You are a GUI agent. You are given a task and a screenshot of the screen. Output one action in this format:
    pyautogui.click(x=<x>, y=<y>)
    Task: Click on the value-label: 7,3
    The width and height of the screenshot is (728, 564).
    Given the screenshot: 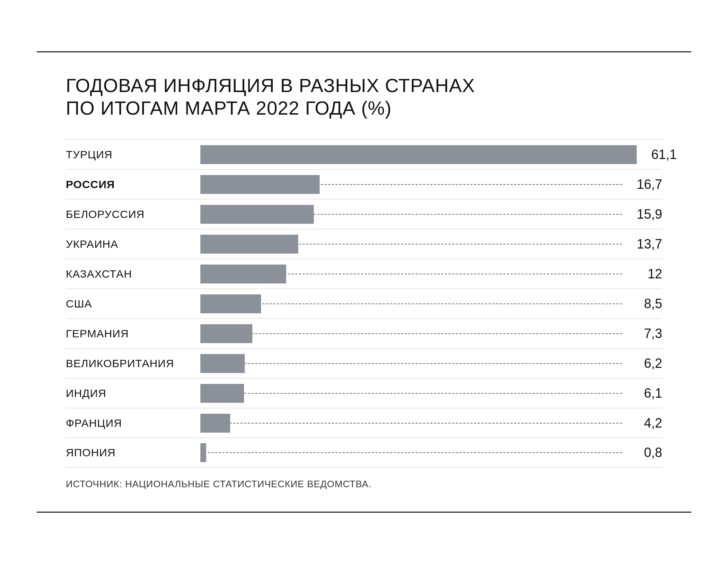 What is the action you would take?
    pyautogui.click(x=642, y=334)
    